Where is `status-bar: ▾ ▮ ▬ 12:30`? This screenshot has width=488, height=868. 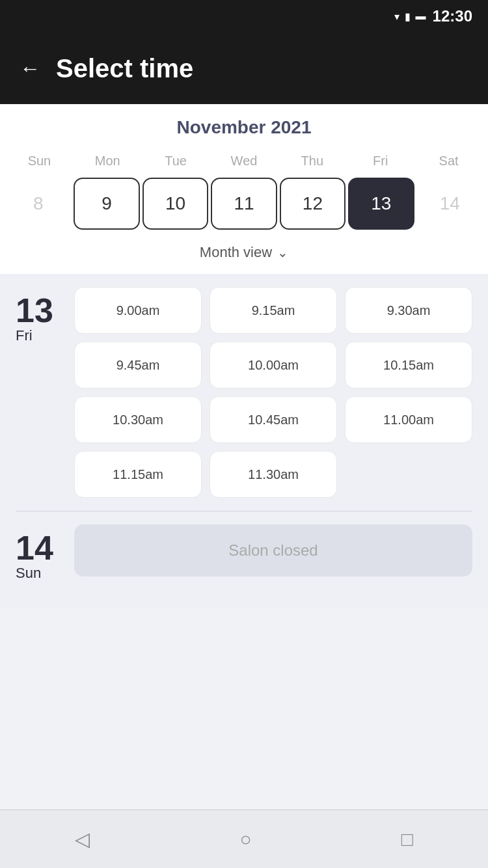
status-bar: ▾ ▮ ▬ 12:30 is located at coordinates (244, 16).